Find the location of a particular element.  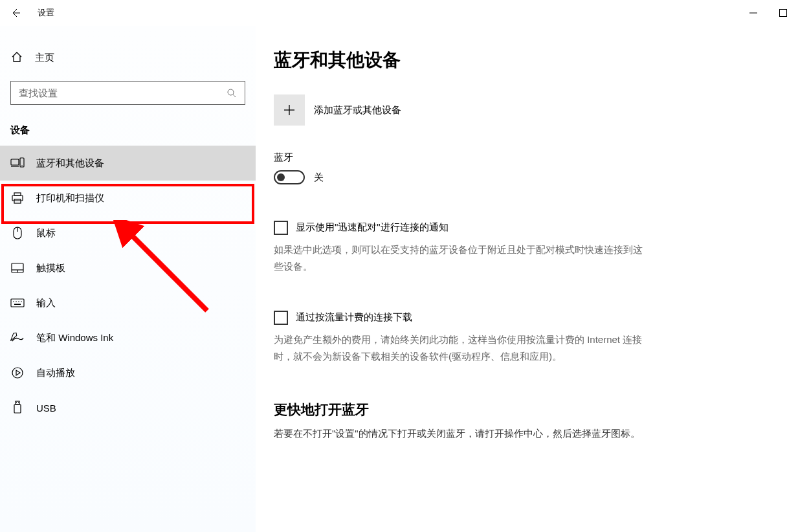

quickpair-label: 显示使用"迅速配对"进行连接的通知 is located at coordinates (372, 227).